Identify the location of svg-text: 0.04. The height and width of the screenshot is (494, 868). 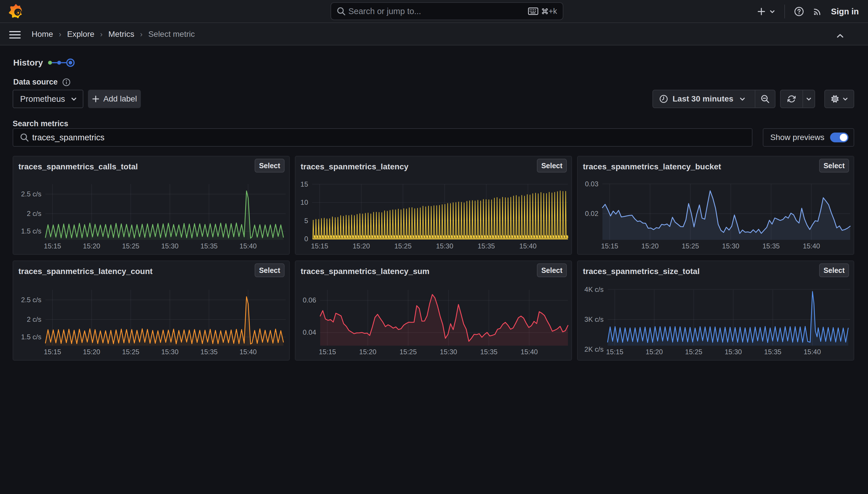
(309, 332).